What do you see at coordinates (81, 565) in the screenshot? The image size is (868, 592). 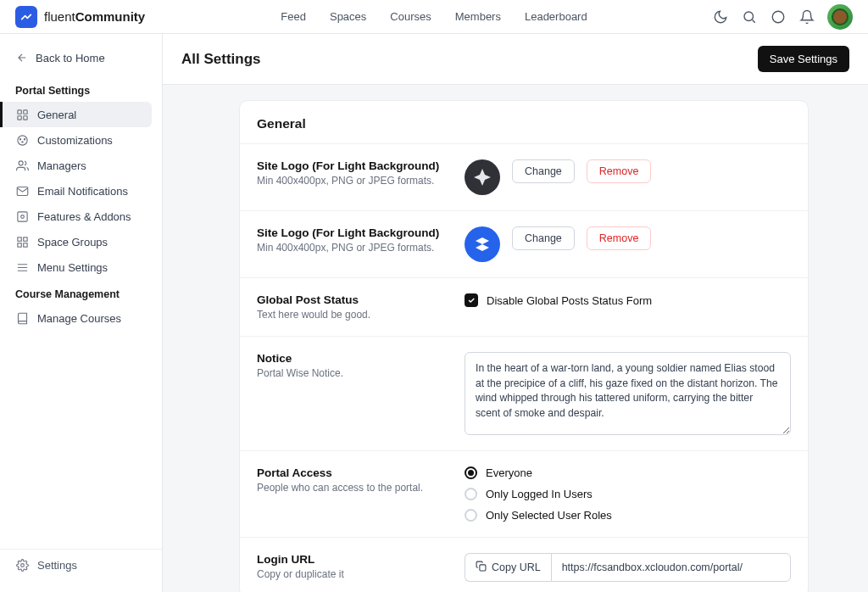 I see `footer-settings: Settings` at bounding box center [81, 565].